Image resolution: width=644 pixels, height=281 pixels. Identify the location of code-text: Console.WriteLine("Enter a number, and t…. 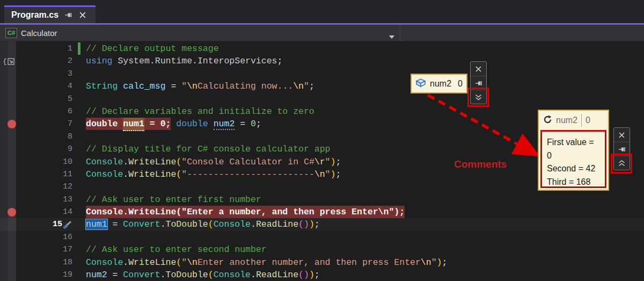
(245, 212).